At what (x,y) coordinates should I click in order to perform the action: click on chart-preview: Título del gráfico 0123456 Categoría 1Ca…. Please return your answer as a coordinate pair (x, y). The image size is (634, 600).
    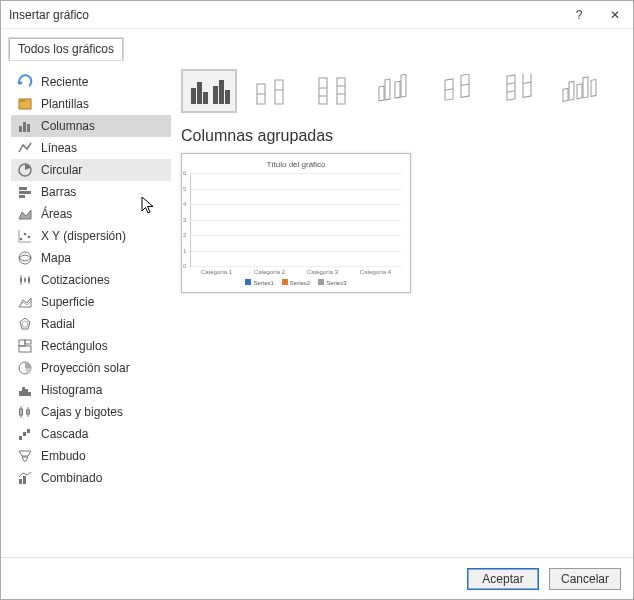
    Looking at the image, I should click on (296, 223).